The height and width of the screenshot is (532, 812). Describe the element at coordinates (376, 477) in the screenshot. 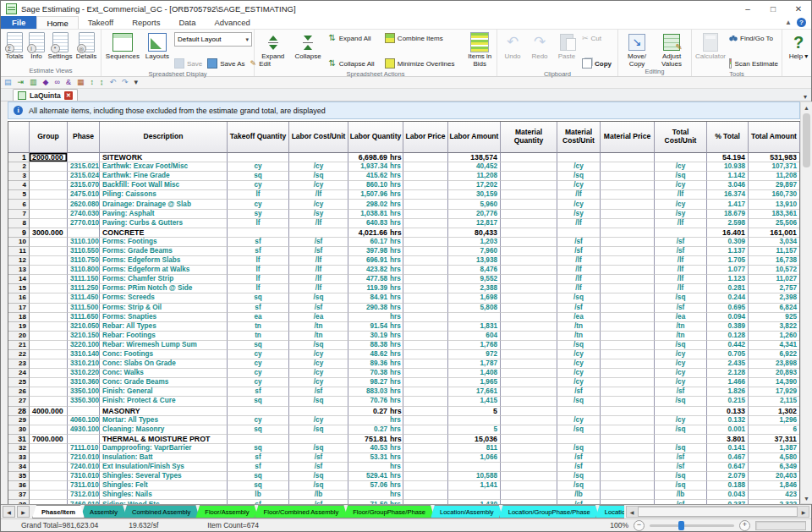

I see `cell-labor-quantity: 529.41hrs` at that location.